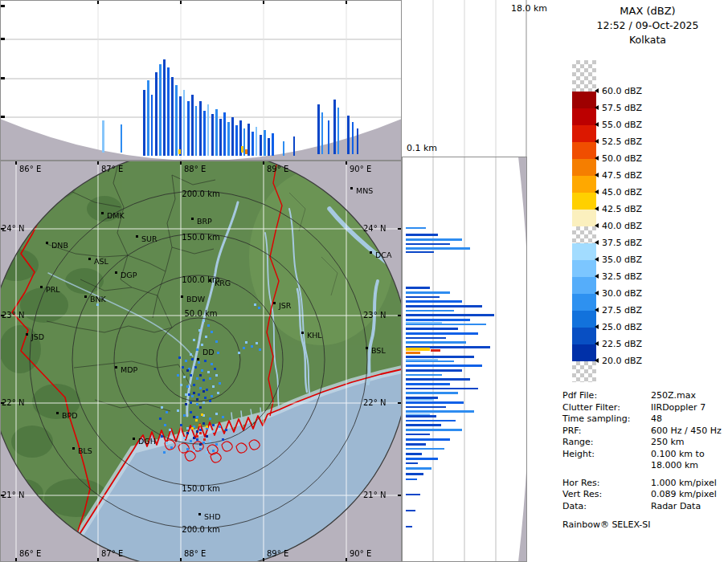 The height and width of the screenshot is (562, 728). I want to click on lon-label: 90° E, so click(360, 169).